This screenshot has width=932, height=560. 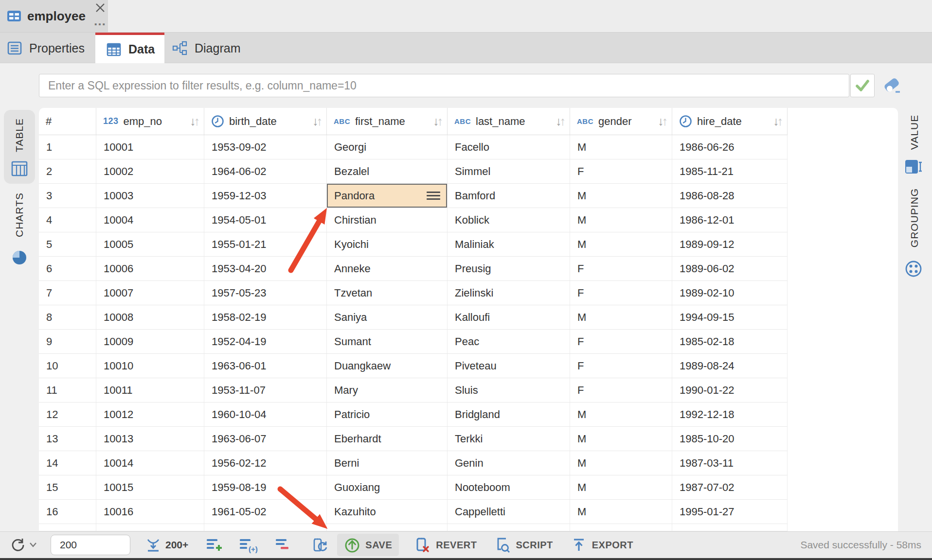 I want to click on grid-cell-first_name: Duangkaew, so click(x=387, y=366).